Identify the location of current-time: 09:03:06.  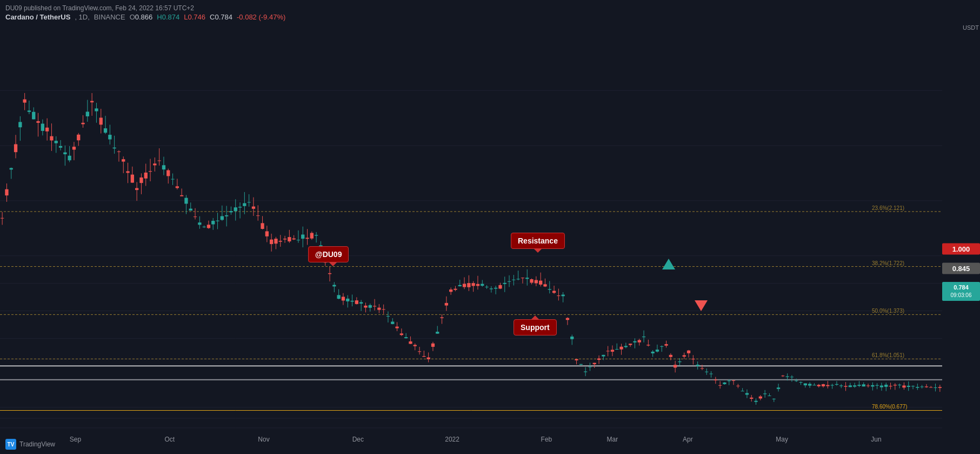
(961, 295).